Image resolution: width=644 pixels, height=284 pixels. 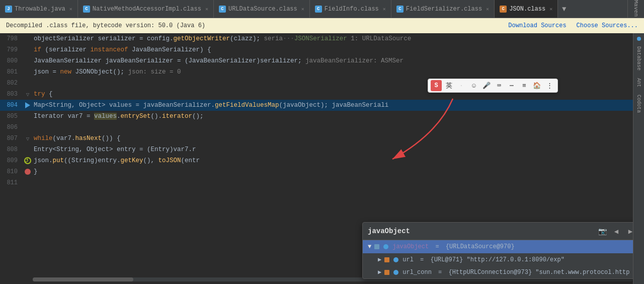 I want to click on line-code: JavaBeanSerializer javaBeanSerializer = …, so click(x=333, y=61).